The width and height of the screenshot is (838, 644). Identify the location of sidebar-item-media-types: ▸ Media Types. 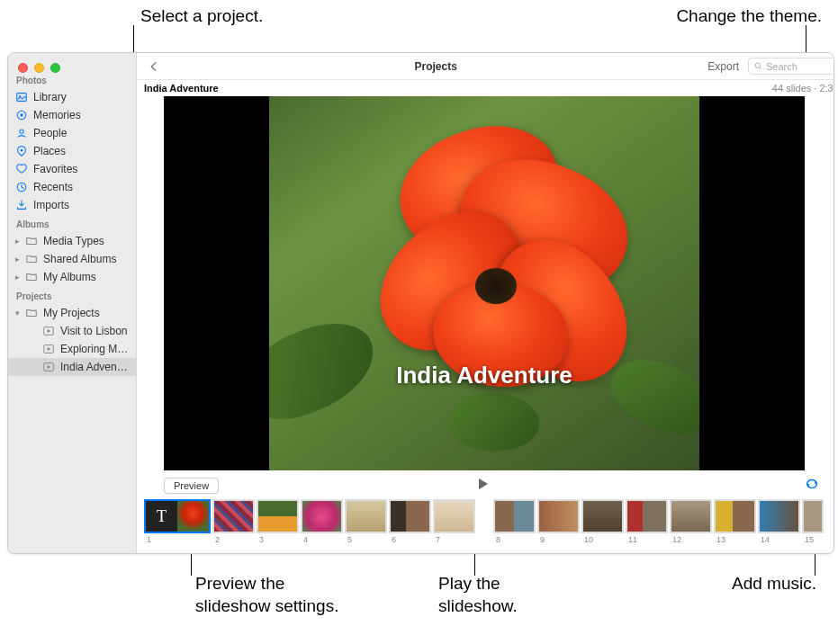
(72, 241).